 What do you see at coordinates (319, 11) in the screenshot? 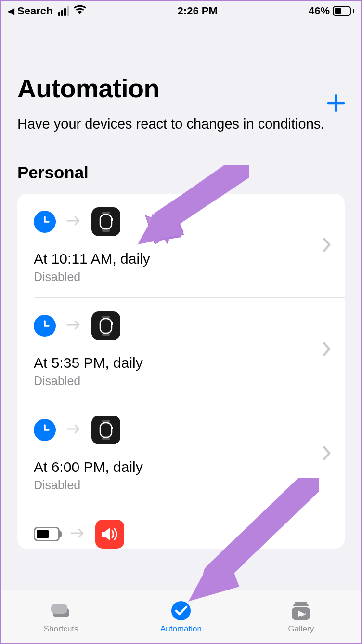
I see `battery-percent: 46%` at bounding box center [319, 11].